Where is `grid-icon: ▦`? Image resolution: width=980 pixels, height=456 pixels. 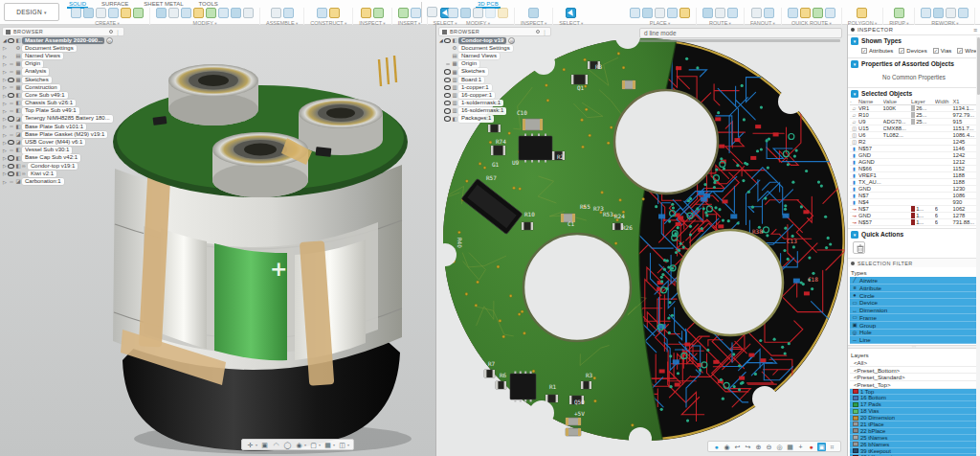 grid-icon: ▦ is located at coordinates (327, 445).